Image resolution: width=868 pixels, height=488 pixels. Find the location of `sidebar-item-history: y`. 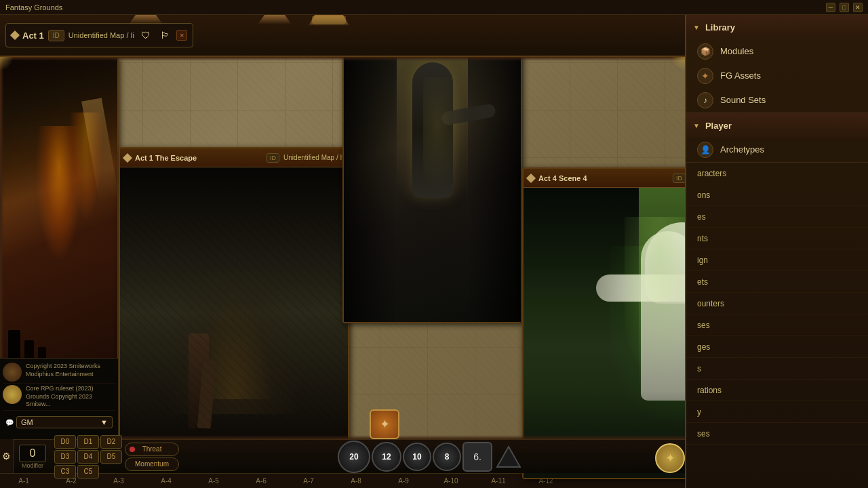

sidebar-item-history: y is located at coordinates (777, 412).